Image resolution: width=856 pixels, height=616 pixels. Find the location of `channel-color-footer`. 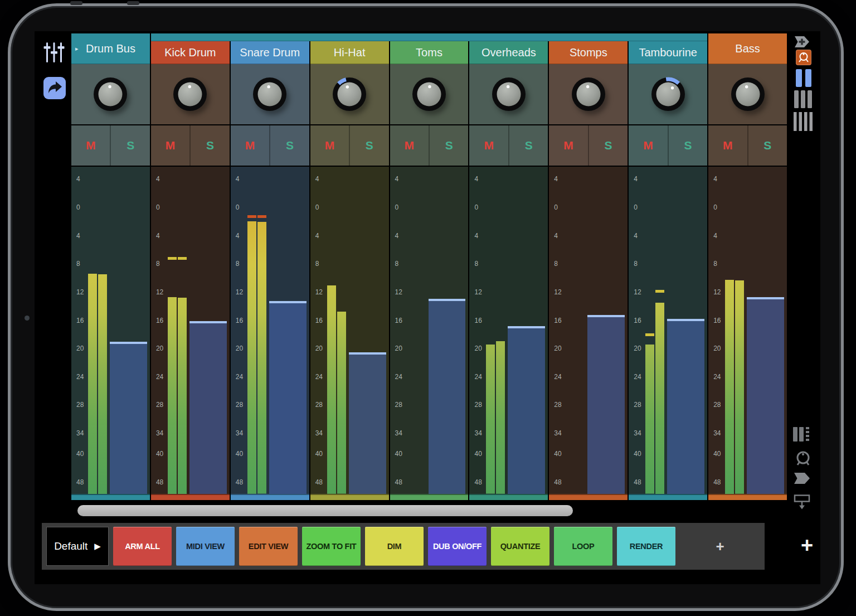

channel-color-footer is located at coordinates (270, 497).